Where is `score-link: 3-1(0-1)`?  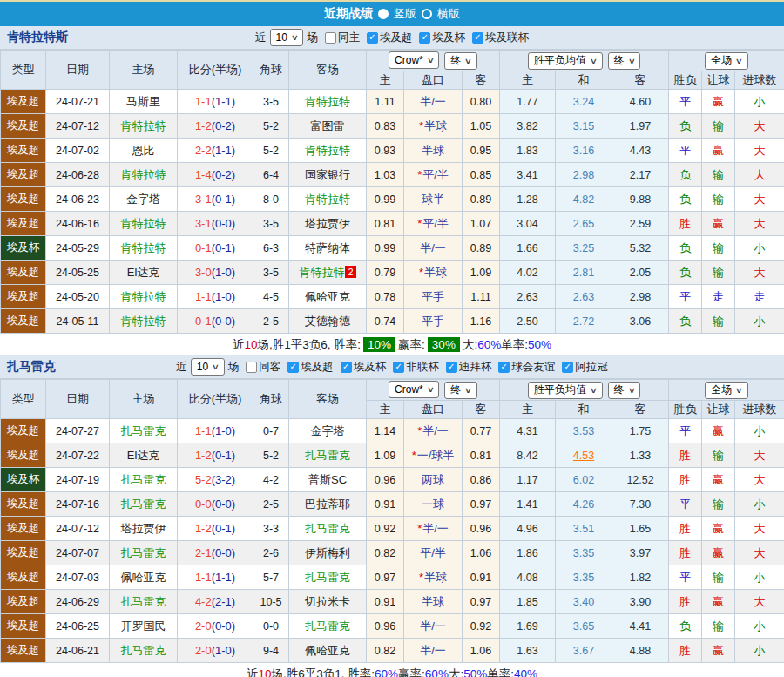 score-link: 3-1(0-1) is located at coordinates (215, 199).